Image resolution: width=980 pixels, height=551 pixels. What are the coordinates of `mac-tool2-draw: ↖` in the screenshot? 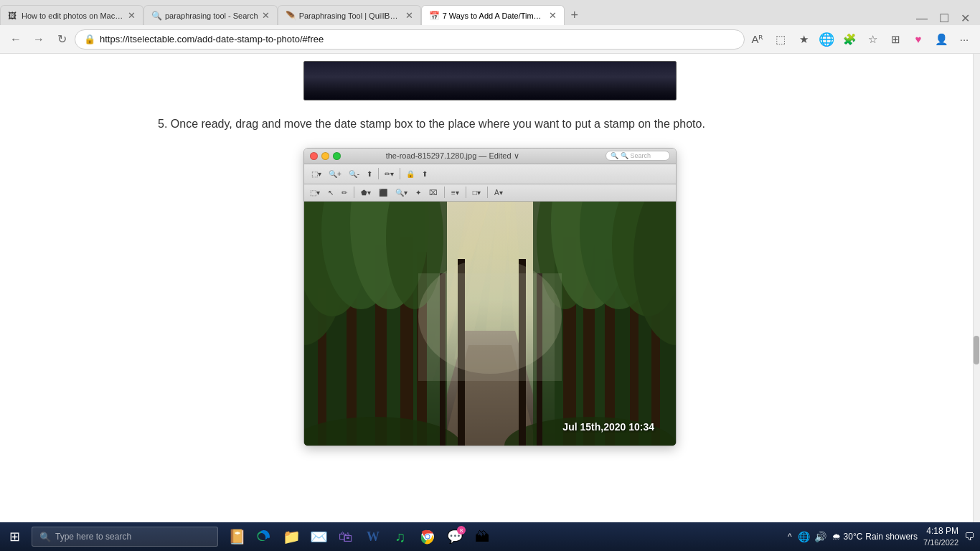 It's located at (331, 192).